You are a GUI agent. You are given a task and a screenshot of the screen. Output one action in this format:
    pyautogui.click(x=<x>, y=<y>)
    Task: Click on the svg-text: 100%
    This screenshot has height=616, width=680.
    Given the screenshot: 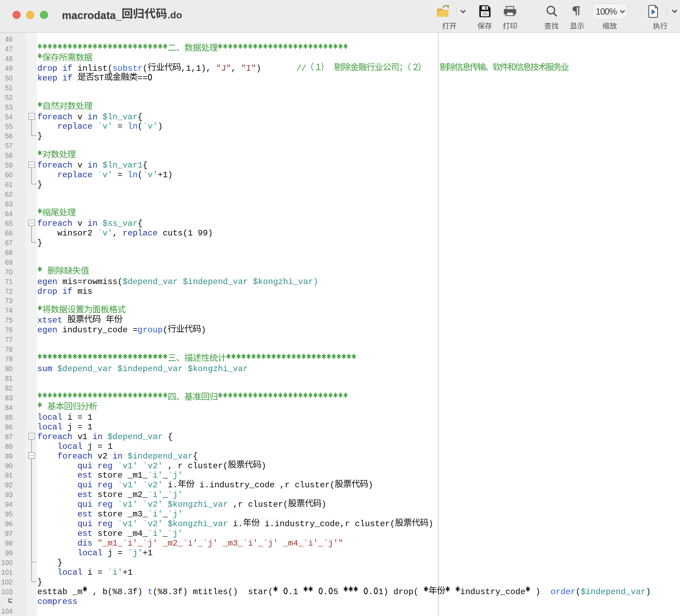 What is the action you would take?
    pyautogui.click(x=606, y=11)
    